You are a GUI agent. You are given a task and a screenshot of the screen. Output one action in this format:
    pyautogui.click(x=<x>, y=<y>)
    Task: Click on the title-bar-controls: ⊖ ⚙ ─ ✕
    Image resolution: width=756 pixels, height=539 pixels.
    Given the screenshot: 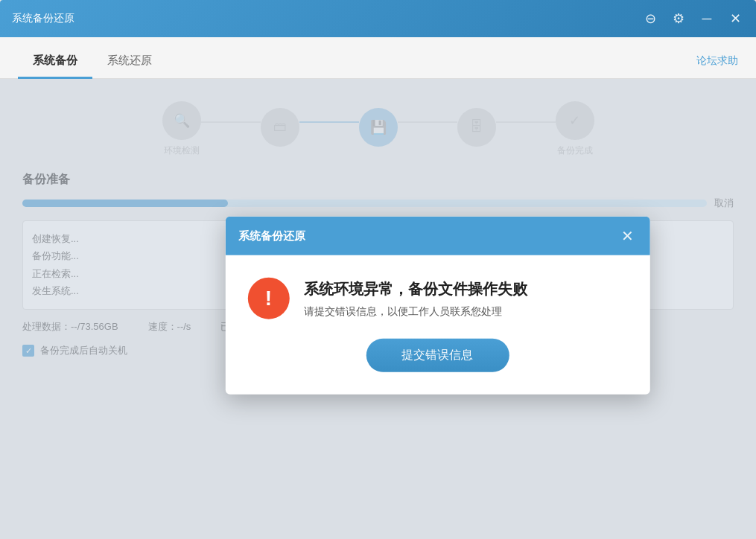 What is the action you would take?
    pyautogui.click(x=693, y=19)
    